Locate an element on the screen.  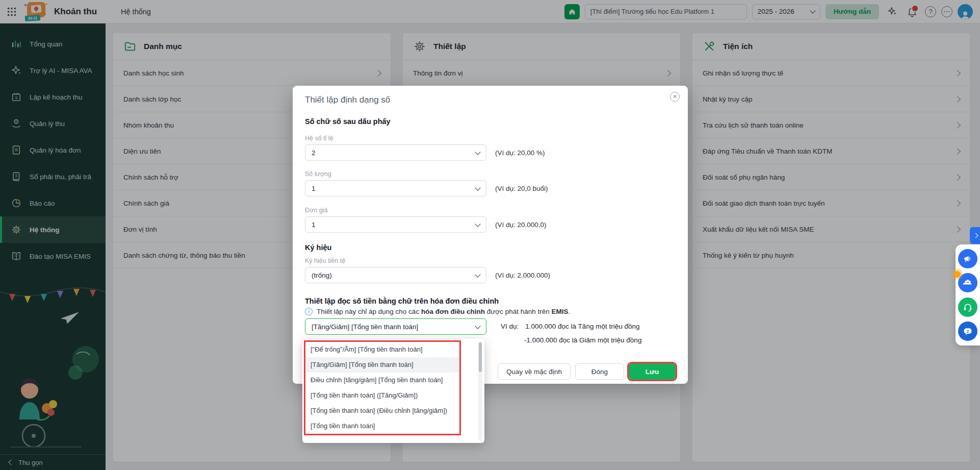
support-button is located at coordinates (968, 307).